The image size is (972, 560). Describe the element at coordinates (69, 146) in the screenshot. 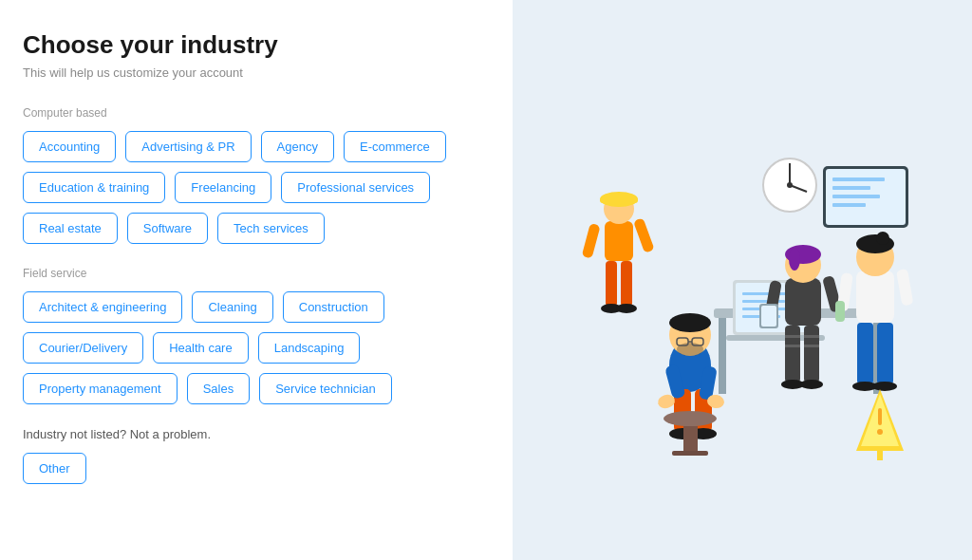

I see `industry-btn-accounting: Accounting` at that location.